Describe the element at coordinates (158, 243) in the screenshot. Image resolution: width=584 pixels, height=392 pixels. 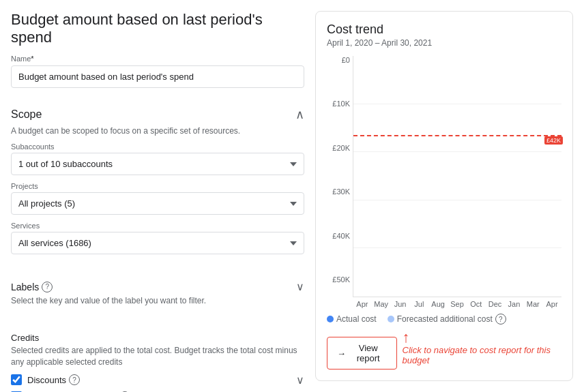
I see `services-select: All services (1686)` at that location.